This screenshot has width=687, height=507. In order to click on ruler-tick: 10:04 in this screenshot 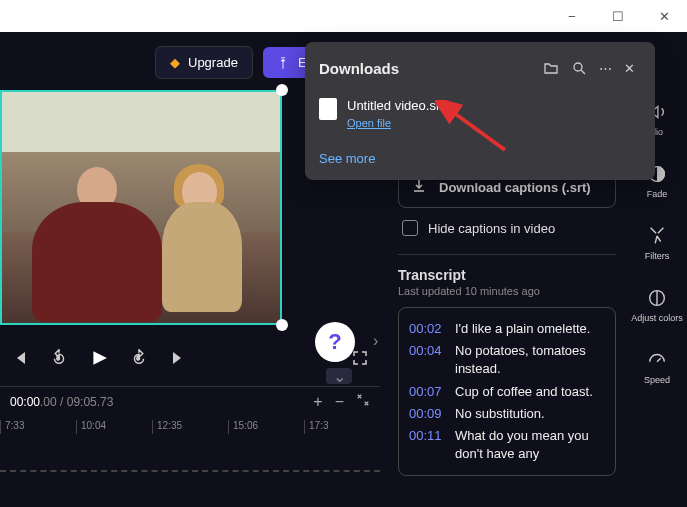, I will do `click(114, 427)`.